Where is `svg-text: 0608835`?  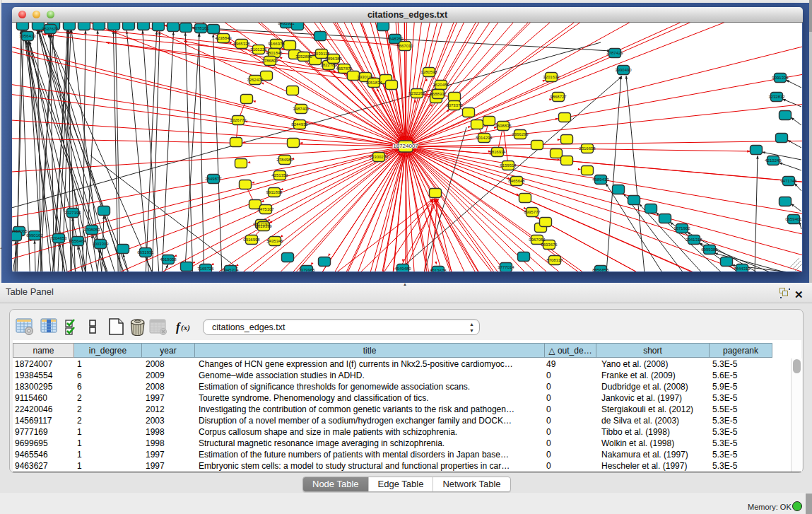 svg-text: 0608835 is located at coordinates (503, 126).